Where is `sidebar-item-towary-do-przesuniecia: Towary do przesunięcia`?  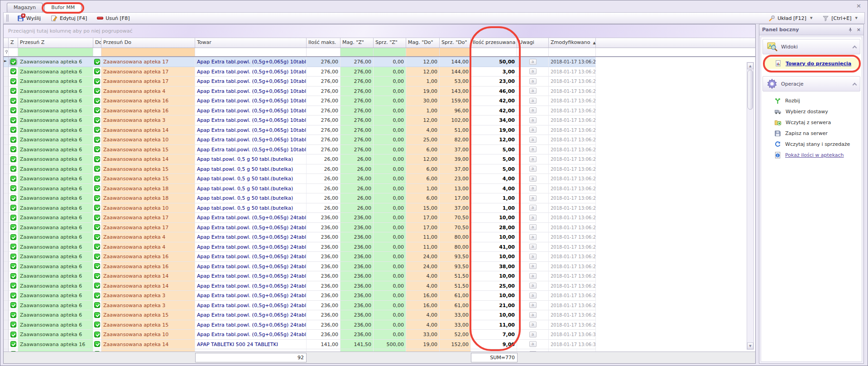 sidebar-item-towary-do-przesuniecia: Towary do przesunięcia is located at coordinates (812, 63).